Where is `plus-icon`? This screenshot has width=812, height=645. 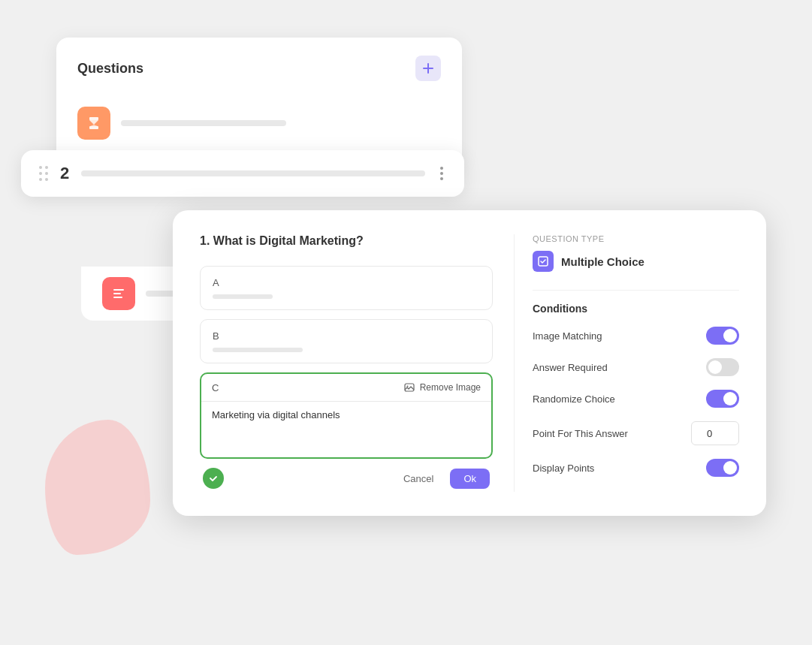 plus-icon is located at coordinates (428, 68).